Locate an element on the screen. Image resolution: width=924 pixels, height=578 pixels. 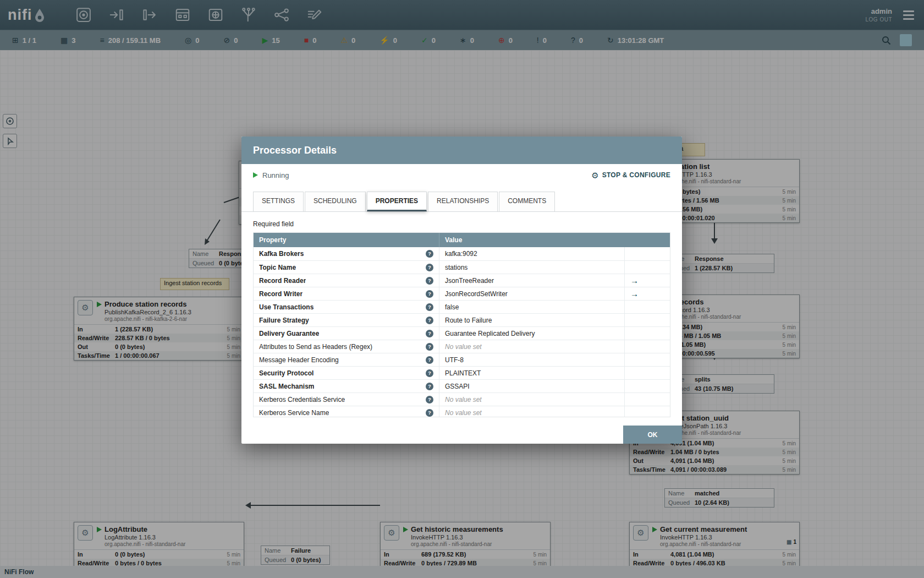
property-row-kerberos-service-name: Kerberos Service Name? No value set is located at coordinates (462, 411).